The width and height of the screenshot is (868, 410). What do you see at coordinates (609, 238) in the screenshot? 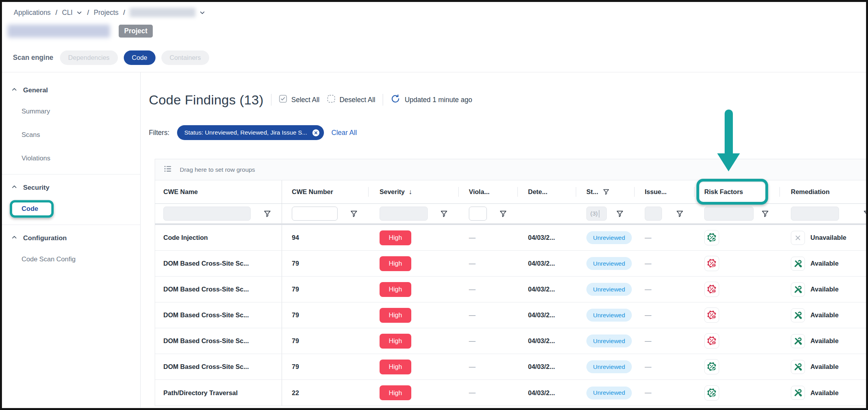
I see `status-badge: Unreviewed` at bounding box center [609, 238].